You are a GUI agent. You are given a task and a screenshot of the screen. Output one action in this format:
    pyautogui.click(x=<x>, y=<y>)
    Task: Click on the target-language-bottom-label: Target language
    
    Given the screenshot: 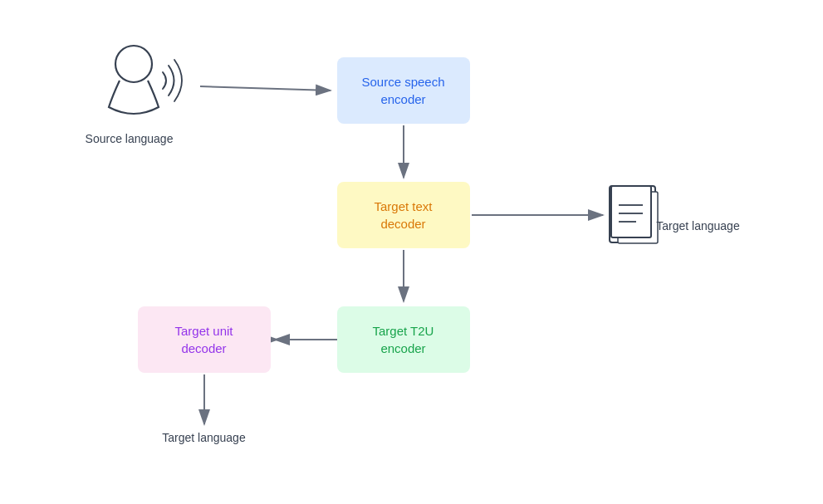 What is the action you would take?
    pyautogui.click(x=204, y=438)
    